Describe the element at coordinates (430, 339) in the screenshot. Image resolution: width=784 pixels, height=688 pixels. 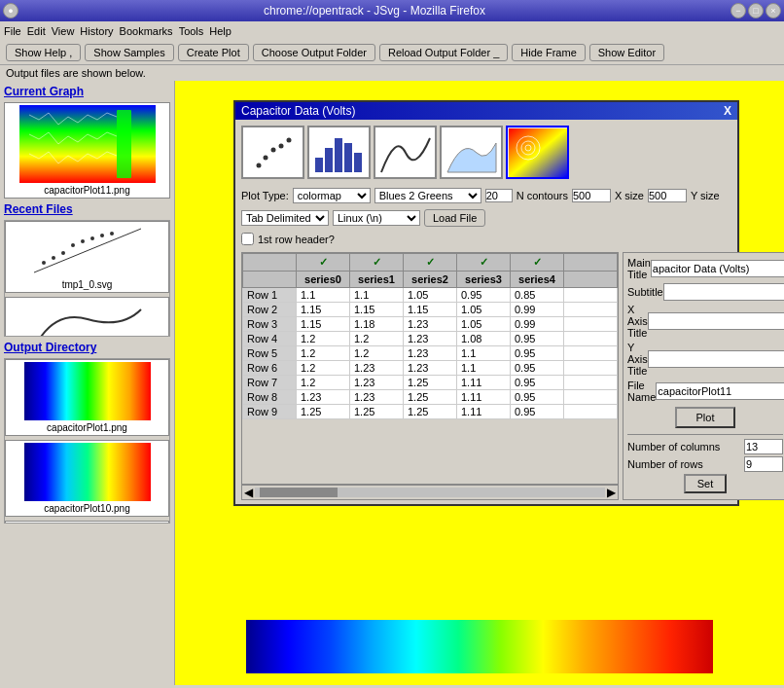
I see `cell-3-2: 1.23` at that location.